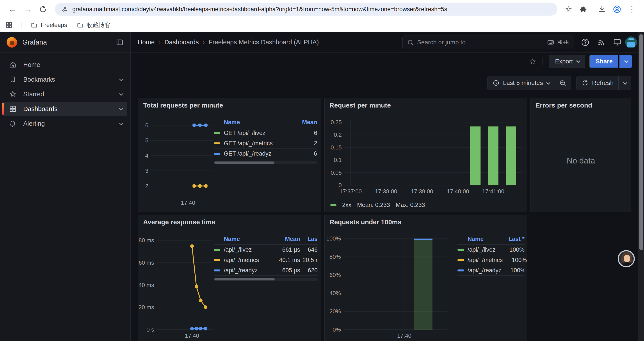  Describe the element at coordinates (491, 250) in the screenshot. I see `legend-row: /api/_/livez 100%` at that location.